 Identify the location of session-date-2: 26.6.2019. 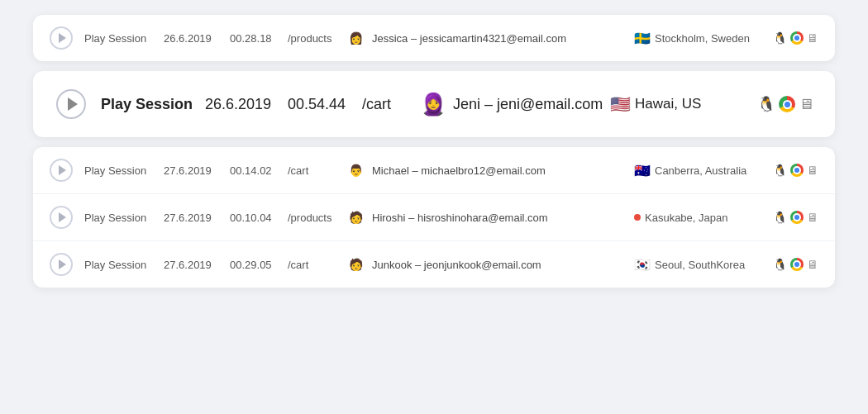
(246, 104).